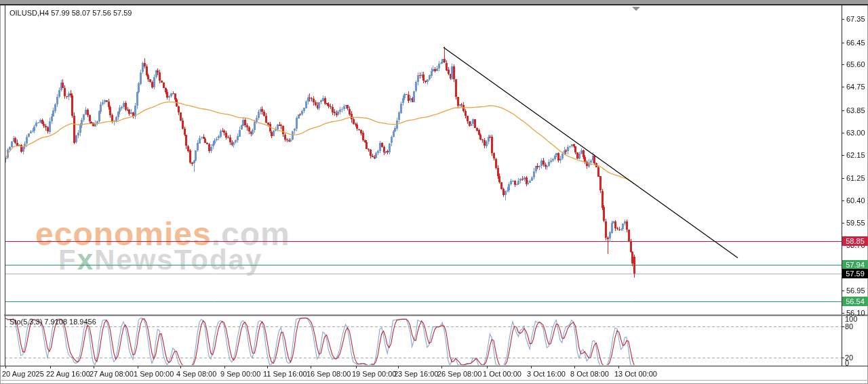 This screenshot has height=384, width=868. What do you see at coordinates (328, 374) in the screenshot?
I see `date-tick-label: 16 Sep 08:00` at bounding box center [328, 374].